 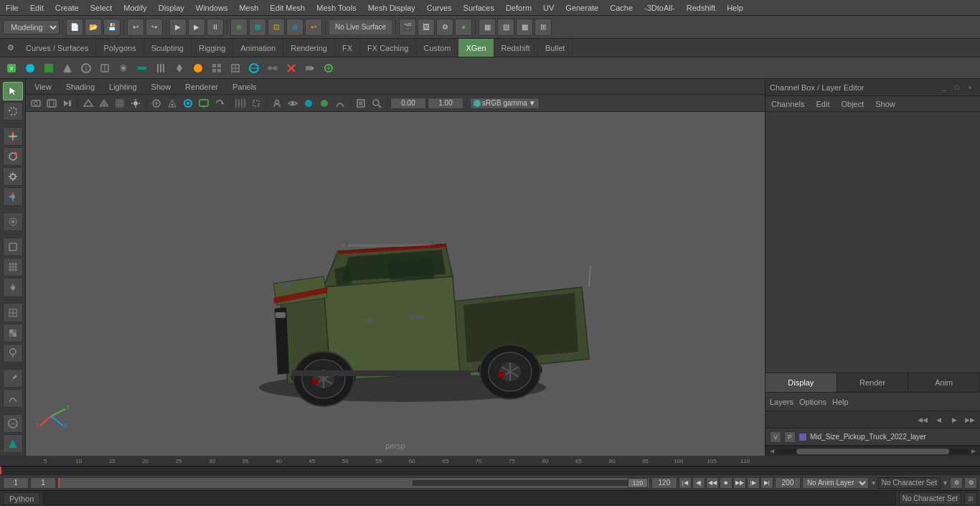 I want to click on vp-grid-icon, so click(x=240, y=103).